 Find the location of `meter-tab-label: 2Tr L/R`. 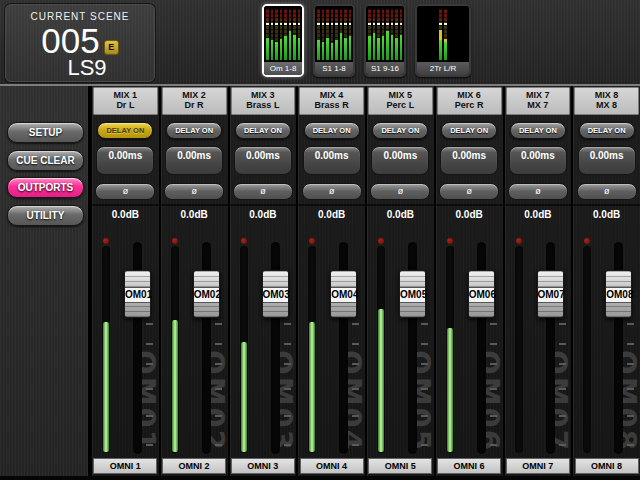

meter-tab-label: 2Tr L/R is located at coordinates (443, 68).